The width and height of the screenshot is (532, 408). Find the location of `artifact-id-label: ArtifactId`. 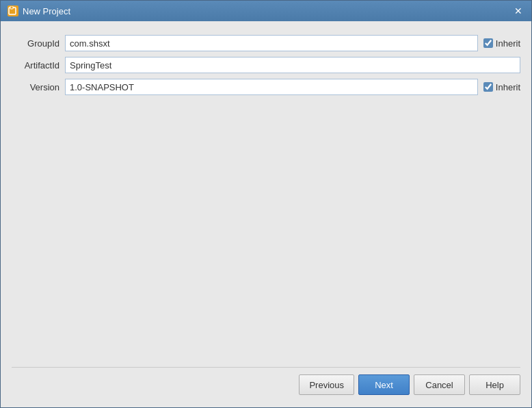

artifact-id-label: ArtifactId is located at coordinates (36, 66).